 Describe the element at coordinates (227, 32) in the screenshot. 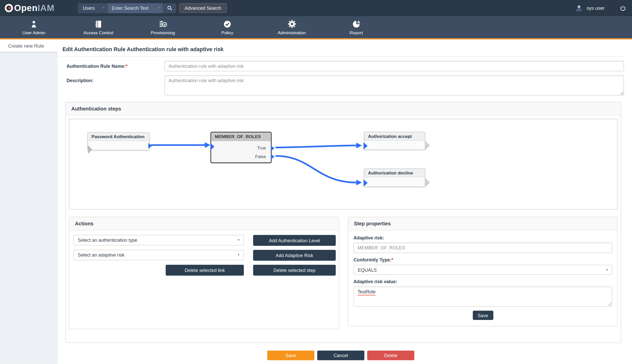

I see `nav-label: Policy` at that location.